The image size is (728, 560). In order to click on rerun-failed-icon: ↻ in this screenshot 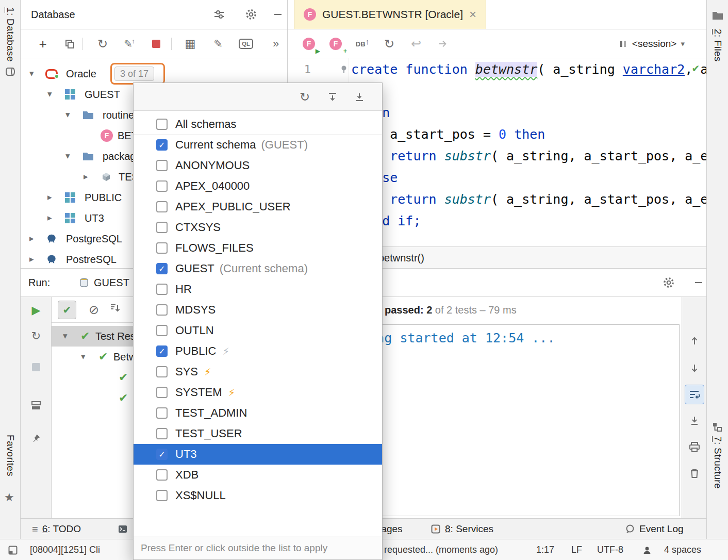, I will do `click(36, 336)`.